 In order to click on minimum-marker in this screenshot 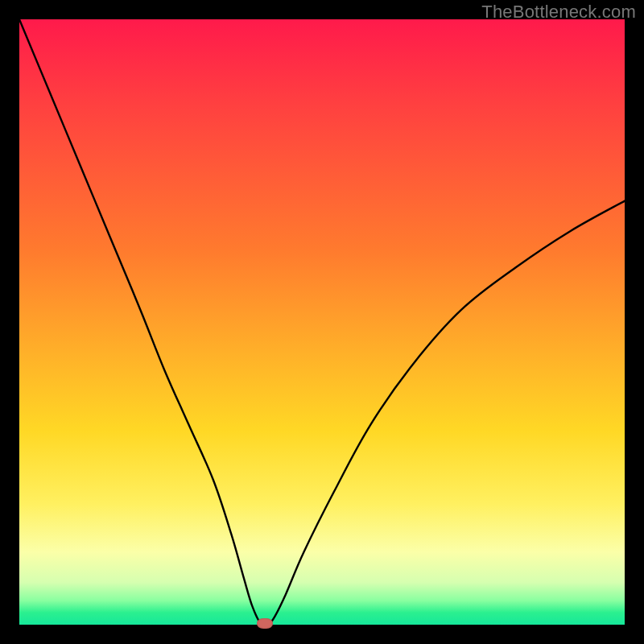, I will do `click(265, 623)`.